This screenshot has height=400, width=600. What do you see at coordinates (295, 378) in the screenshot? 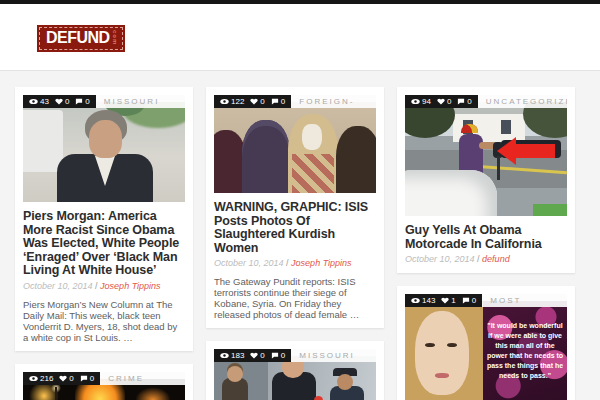
I see `article-image-moms-podium: MOMS` at bounding box center [295, 378].